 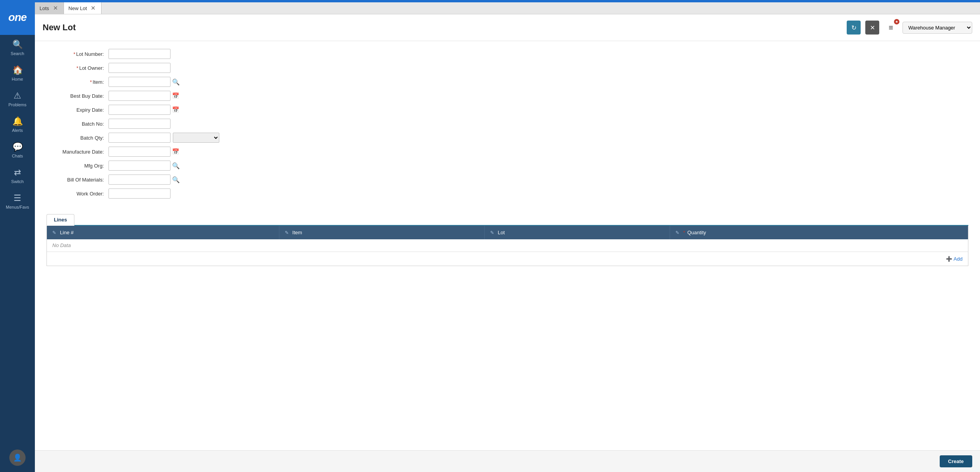 I want to click on input-work-order, so click(x=140, y=194).